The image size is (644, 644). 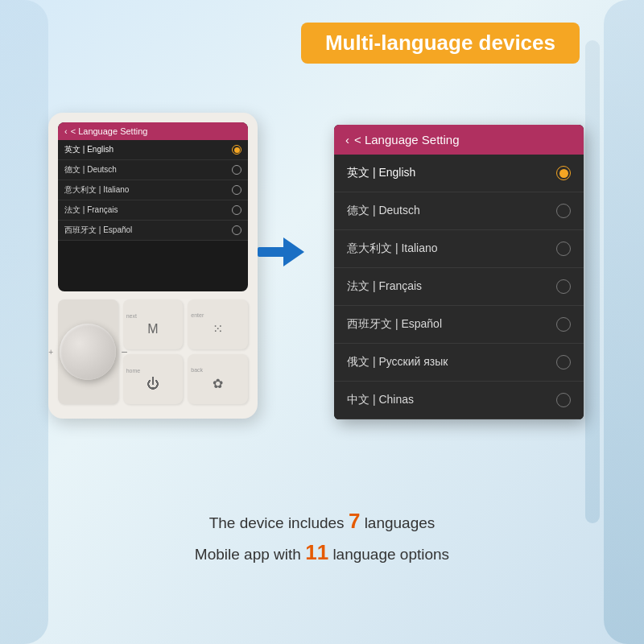 What do you see at coordinates (217, 324) in the screenshot?
I see `enter-button: enter ⁙` at bounding box center [217, 324].